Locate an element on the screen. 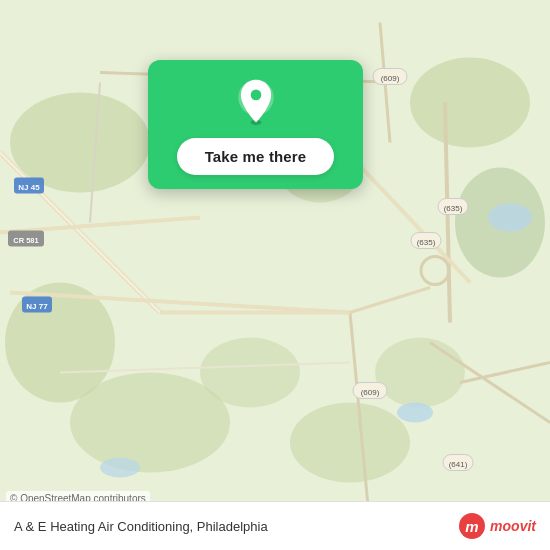 The height and width of the screenshot is (550, 550). svg-text: m is located at coordinates (472, 526).